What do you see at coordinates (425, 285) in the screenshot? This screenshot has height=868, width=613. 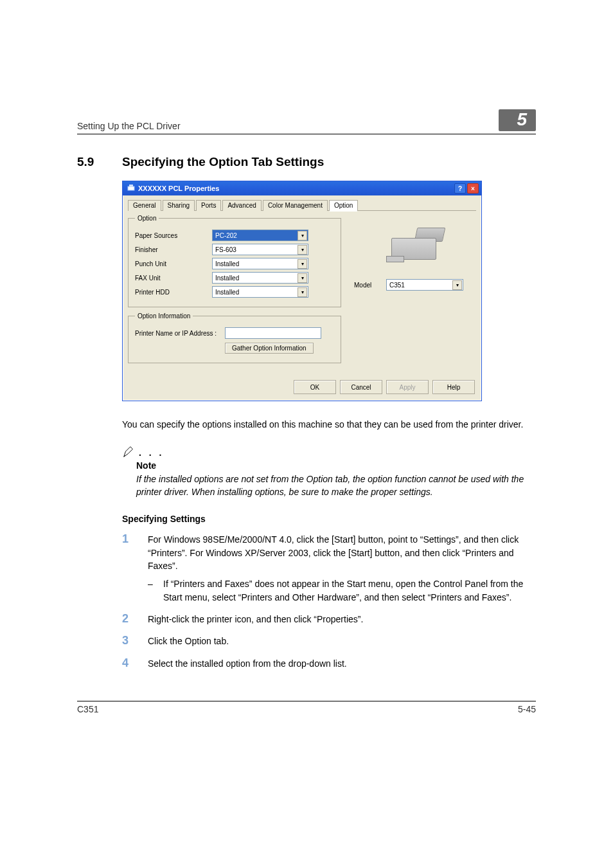 I see `model-select: C351 ▾` at bounding box center [425, 285].